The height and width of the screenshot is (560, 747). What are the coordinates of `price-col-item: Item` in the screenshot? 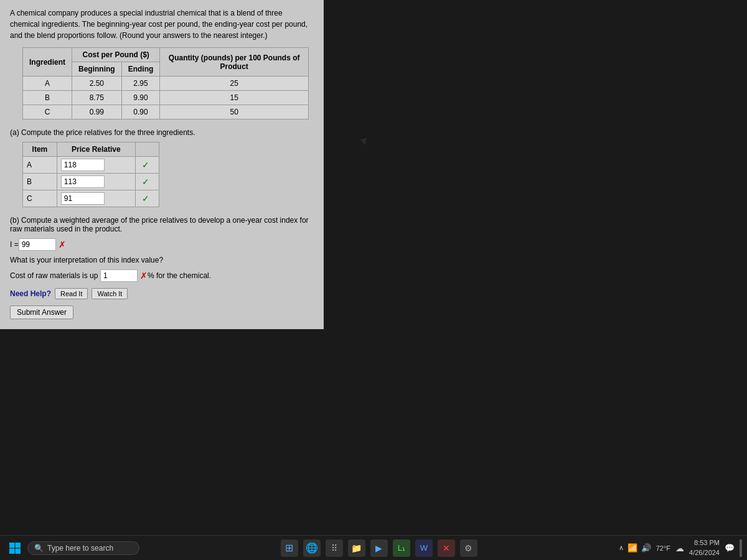 It's located at (40, 149).